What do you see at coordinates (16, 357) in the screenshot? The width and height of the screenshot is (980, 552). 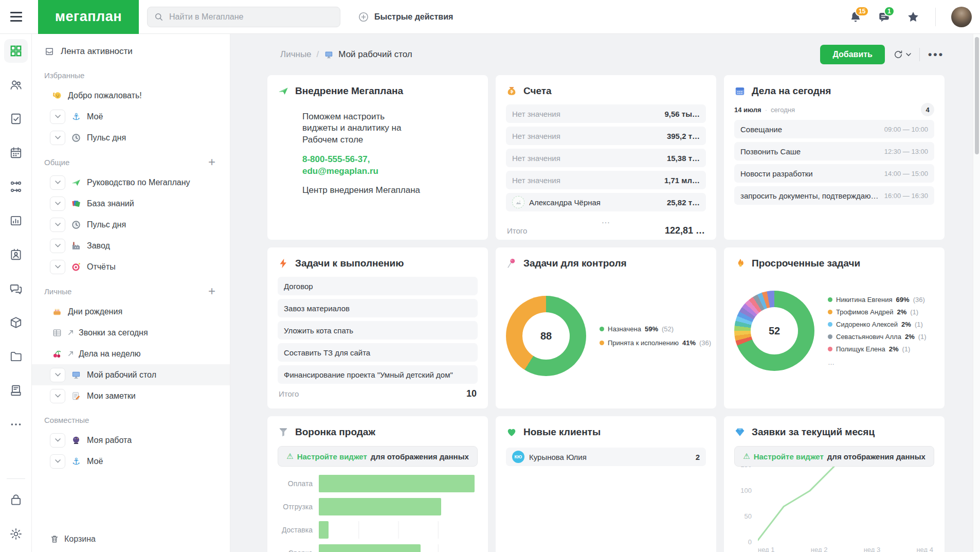 I see `rail-documents-icon` at bounding box center [16, 357].